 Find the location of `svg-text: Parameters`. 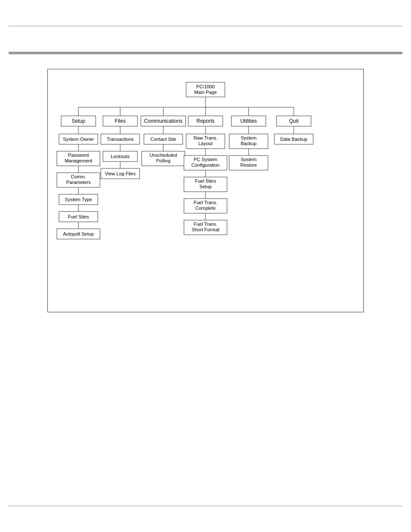

svg-text: Parameters is located at coordinates (78, 182).